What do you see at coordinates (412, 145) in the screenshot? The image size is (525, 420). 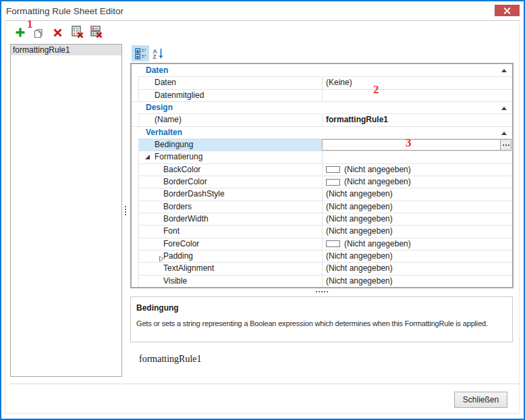 I see `condition-editor-text` at bounding box center [412, 145].